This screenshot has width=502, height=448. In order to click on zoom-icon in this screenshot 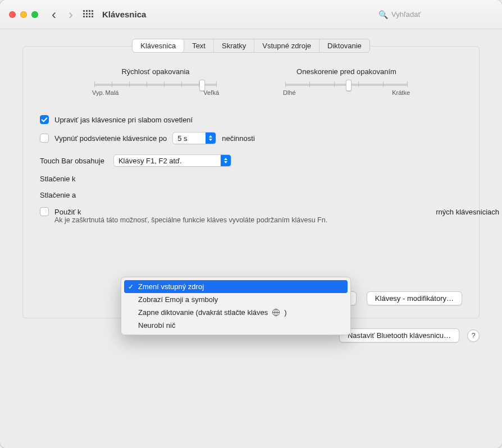, I will do `click(35, 15)`.